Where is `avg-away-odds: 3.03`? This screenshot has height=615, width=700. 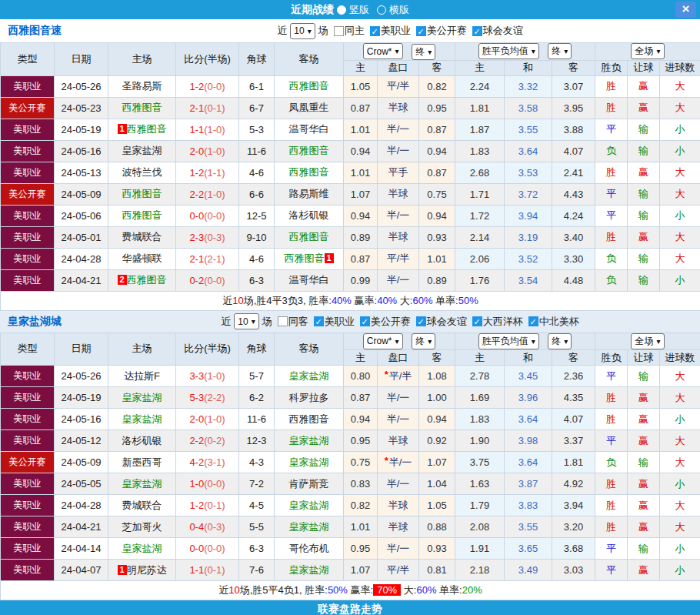 avg-away-odds: 3.03 is located at coordinates (574, 570).